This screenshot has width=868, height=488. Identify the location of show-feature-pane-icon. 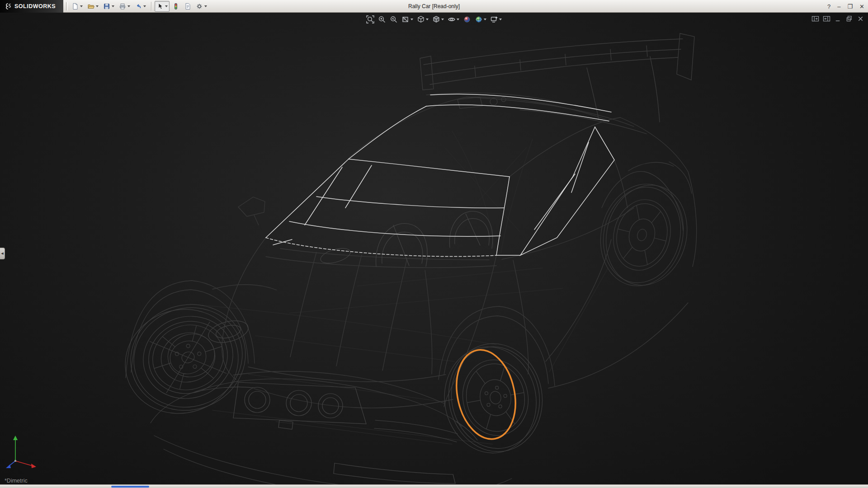
(816, 19).